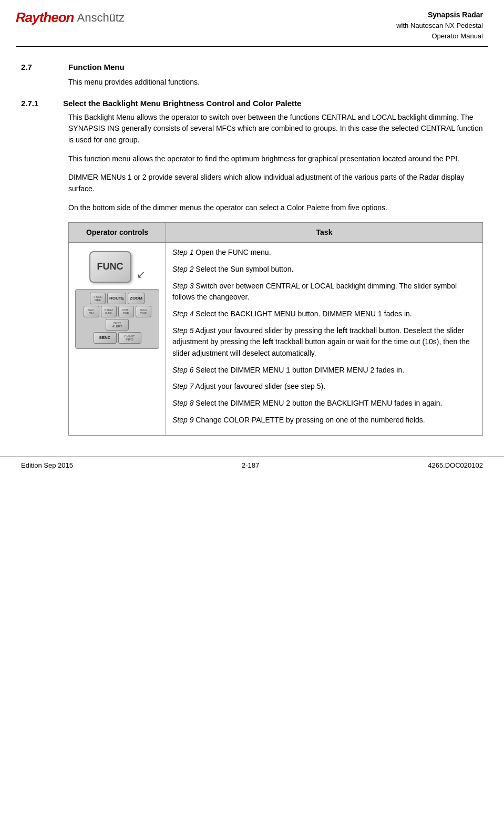 Image resolution: width=504 pixels, height=836 pixels. Describe the element at coordinates (275, 82) in the screenshot. I see `section-27-body: This menu provides additional functions.` at that location.